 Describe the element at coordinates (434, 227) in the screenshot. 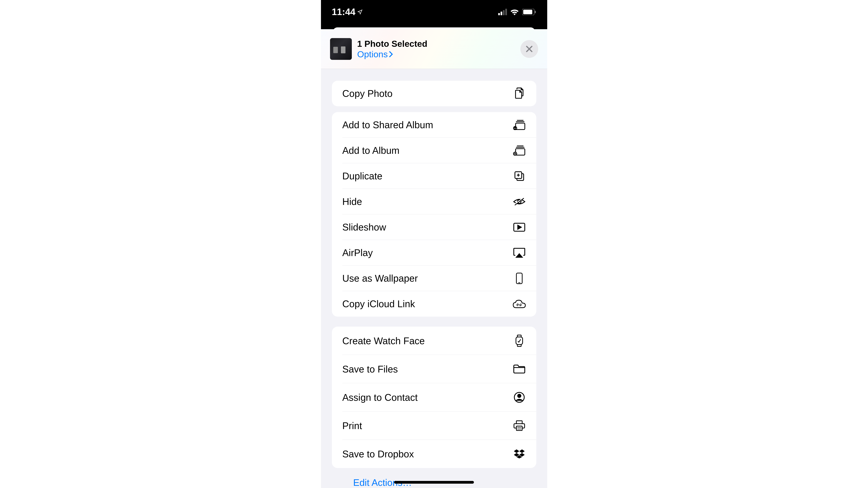

I see `slideshow-button: Slideshow` at that location.